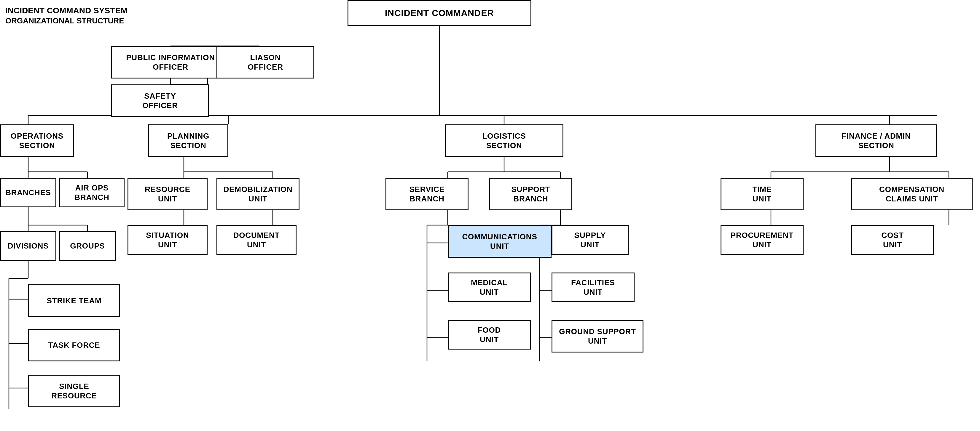  I want to click on situation-unit-box: SITUATION UNIT, so click(167, 240).